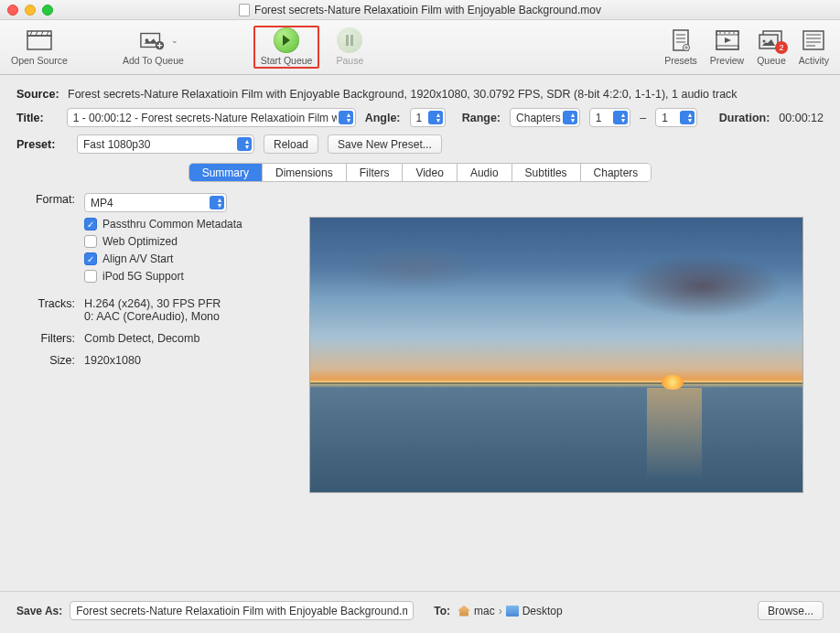 The image size is (840, 633). I want to click on passthru-label: Passthru Common Metadata, so click(172, 224).